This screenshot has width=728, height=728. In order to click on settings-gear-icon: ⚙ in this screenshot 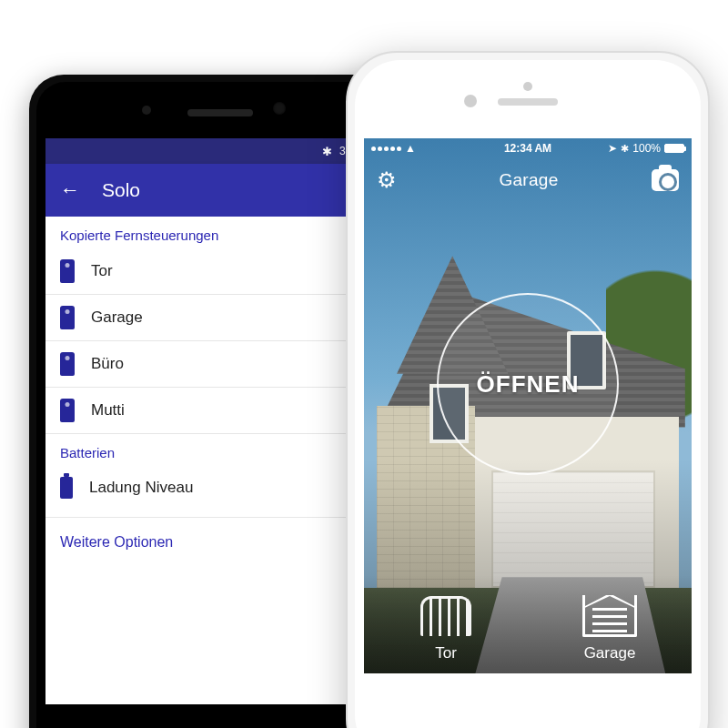, I will do `click(391, 180)`.